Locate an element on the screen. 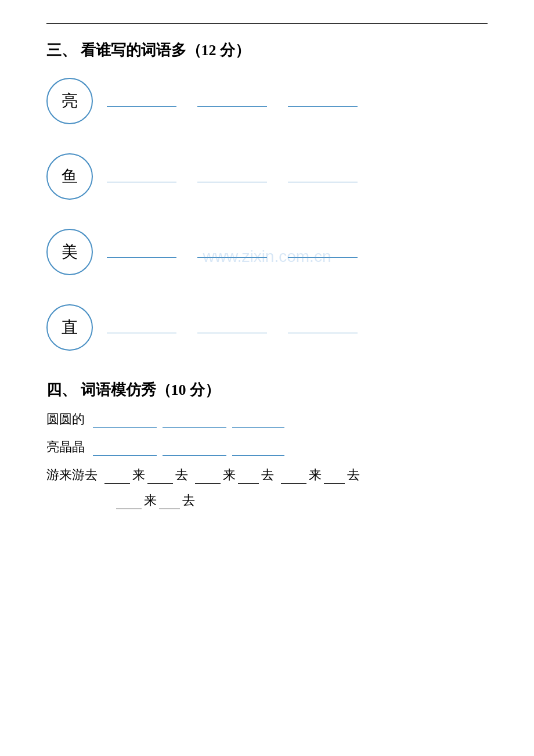 Image resolution: width=534 pixels, height=756 pixels. pattern-blank-3a is located at coordinates (294, 476).